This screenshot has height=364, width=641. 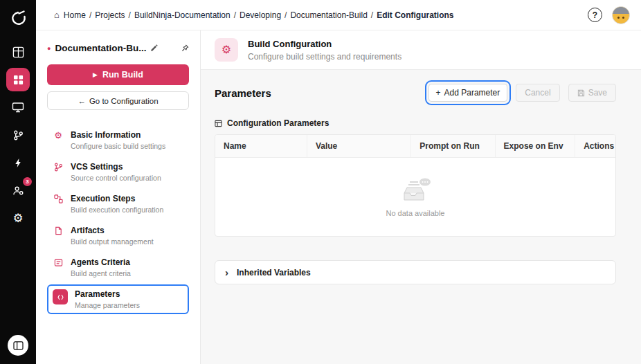 What do you see at coordinates (118, 75) in the screenshot?
I see `run-build-button: ▶ Run Build` at bounding box center [118, 75].